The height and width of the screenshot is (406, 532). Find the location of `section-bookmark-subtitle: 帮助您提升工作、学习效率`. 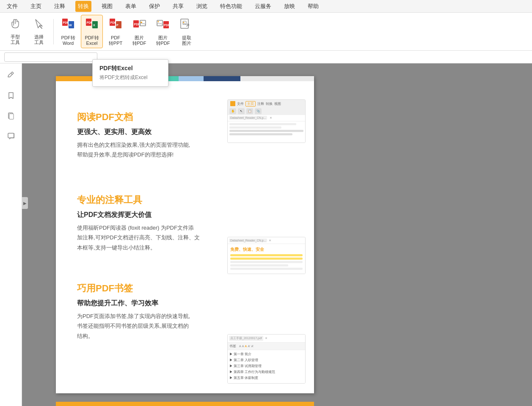

section-bookmark-subtitle: 帮助您提升工作、学习效率 is located at coordinates (185, 304).